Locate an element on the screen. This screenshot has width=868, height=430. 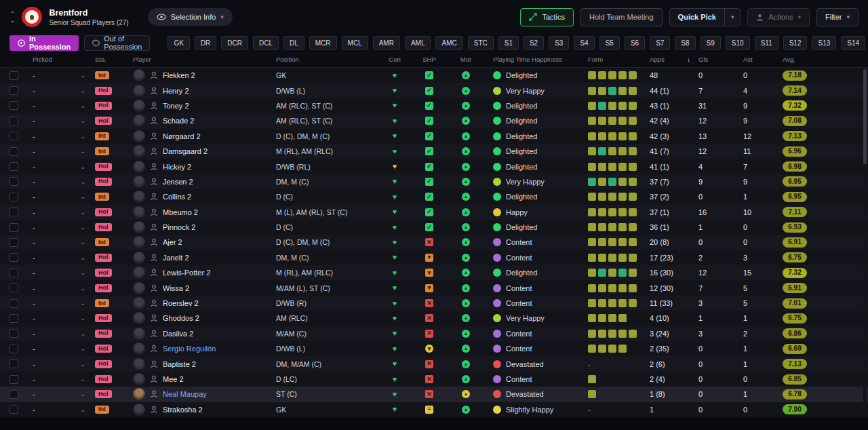
tactics-button: Tactics is located at coordinates (547, 18).